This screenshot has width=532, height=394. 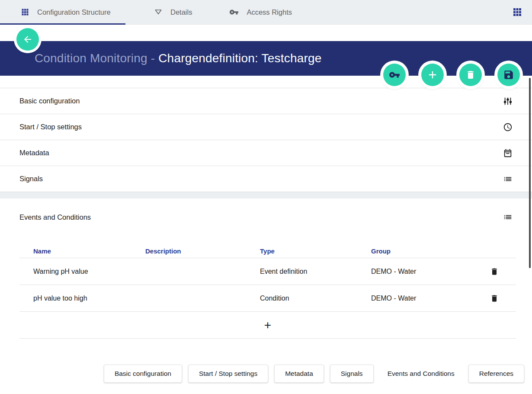 What do you see at coordinates (268, 272) in the screenshot?
I see `table-row: Warning pH value Event definition DEMO -…` at bounding box center [268, 272].